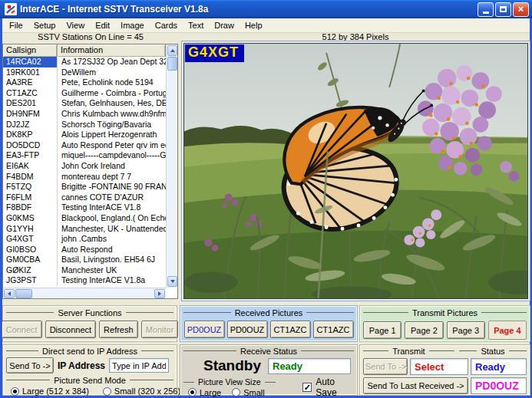 This screenshot has width=532, height=398. I want to click on picture-callsign-overlay: G4XGT, so click(215, 54).